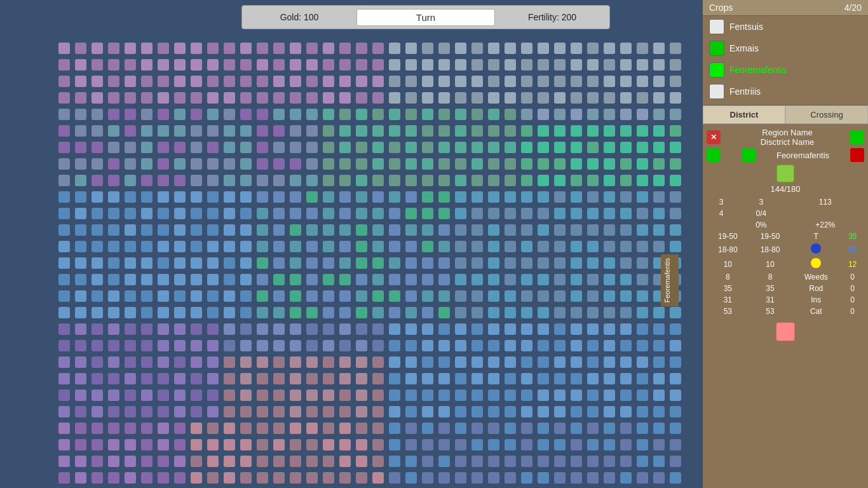 The image size is (868, 488). Describe the element at coordinates (787, 132) in the screenshot. I see `region-name: Region Name` at that location.